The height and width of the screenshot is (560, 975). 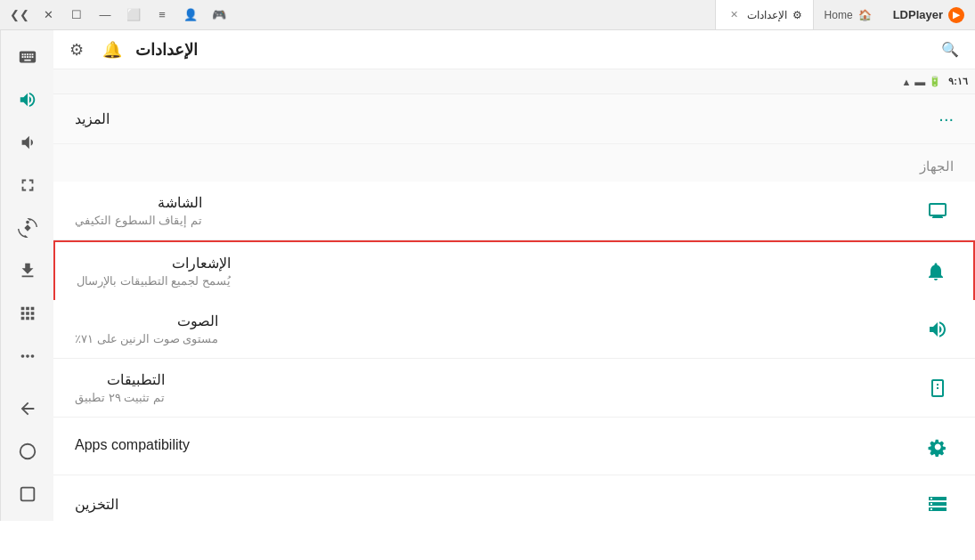 I want to click on more-label: المزيد, so click(x=93, y=119).